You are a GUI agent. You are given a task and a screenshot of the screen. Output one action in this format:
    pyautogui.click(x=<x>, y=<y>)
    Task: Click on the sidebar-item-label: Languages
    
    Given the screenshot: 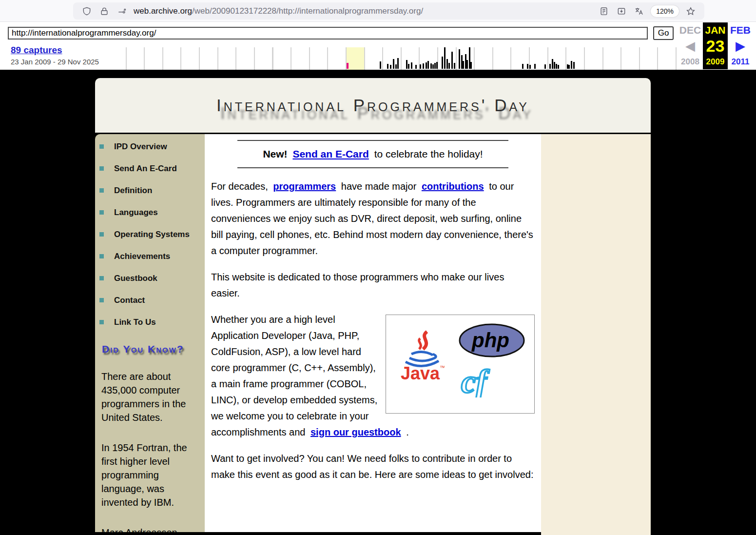 What is the action you would take?
    pyautogui.click(x=136, y=213)
    